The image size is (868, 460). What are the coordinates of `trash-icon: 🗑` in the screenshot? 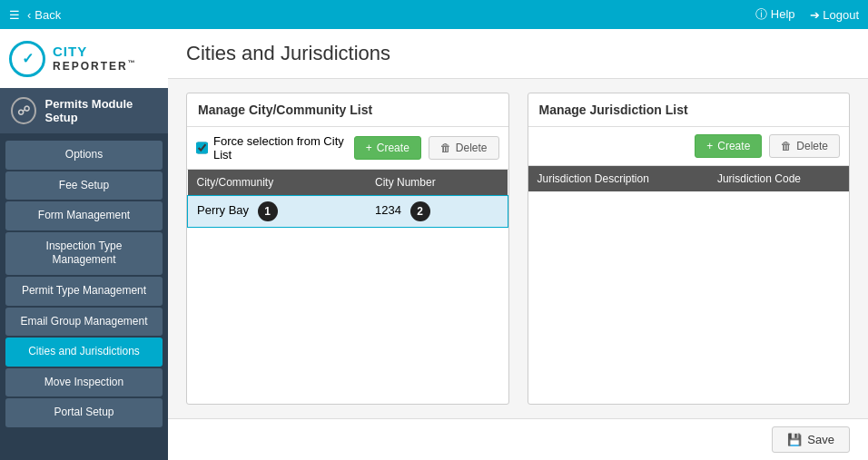 It's located at (446, 148).